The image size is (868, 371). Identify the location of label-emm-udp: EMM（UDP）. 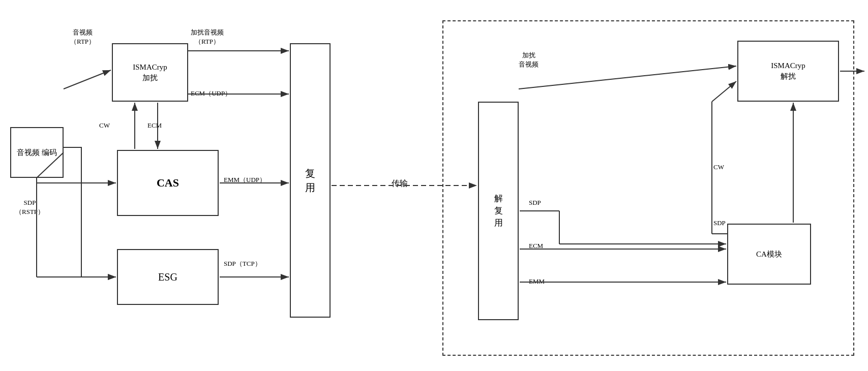
(245, 180).